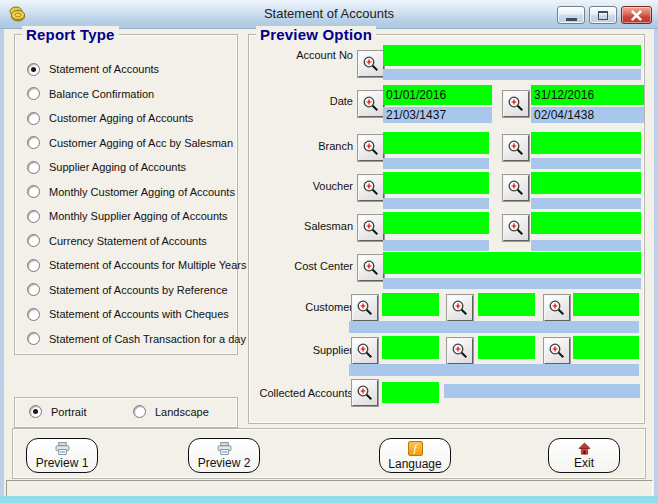 The width and height of the screenshot is (658, 503). What do you see at coordinates (588, 95) in the screenshot?
I see `date-to-field: 31/12/2016` at bounding box center [588, 95].